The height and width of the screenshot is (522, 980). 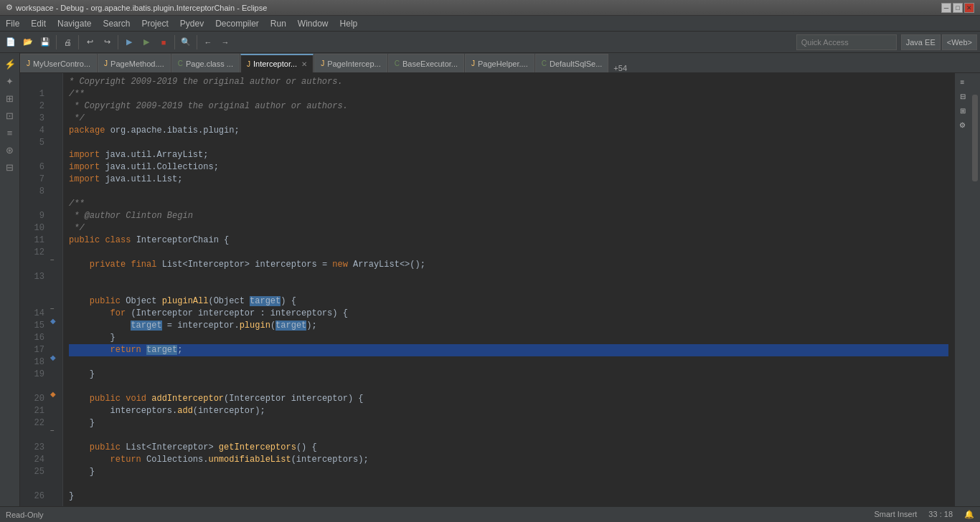 What do you see at coordinates (490, 8) in the screenshot?
I see `title-bar: ⚙ workspace - Debug - org.apache.ibatis.…` at bounding box center [490, 8].